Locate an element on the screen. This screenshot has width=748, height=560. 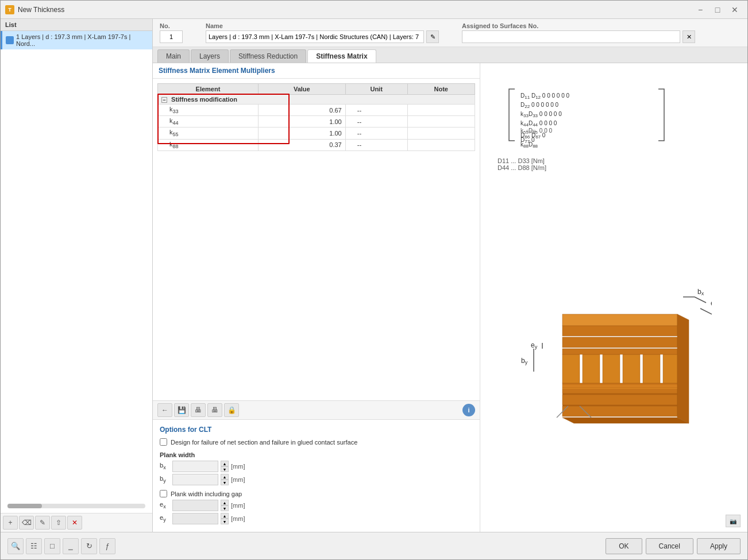
select-button: □ is located at coordinates (52, 546).